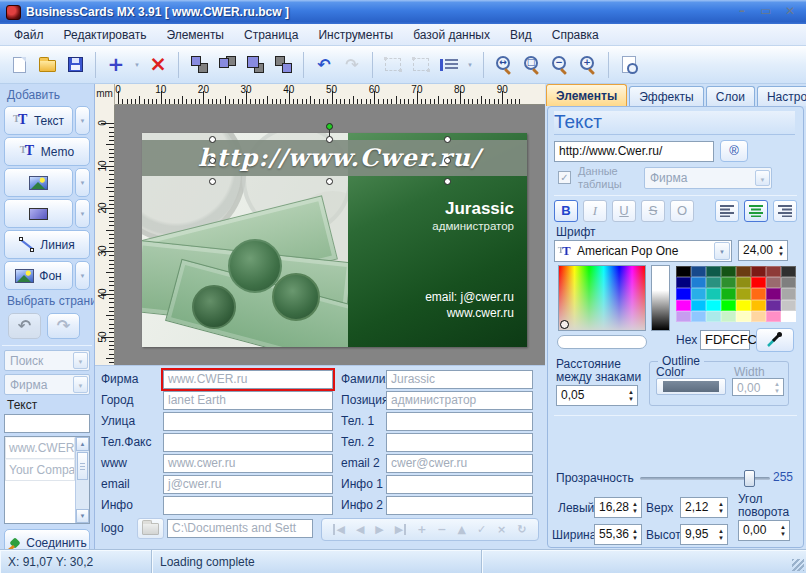  I want to click on search-text-input, so click(47, 424).